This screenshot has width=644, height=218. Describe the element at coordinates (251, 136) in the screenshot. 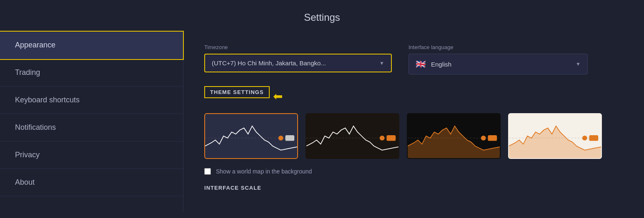

I see `theme-card-dark1` at that location.